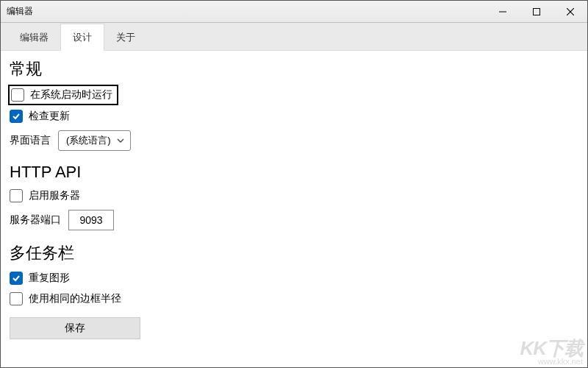 This screenshot has height=368, width=588. Describe the element at coordinates (570, 12) in the screenshot. I see `close-button` at that location.